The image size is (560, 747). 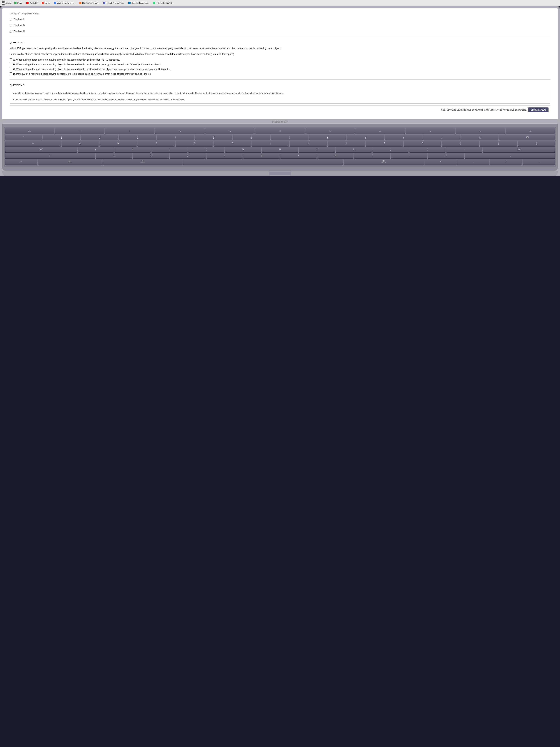 What do you see at coordinates (80, 143) in the screenshot?
I see `key-q: Q` at bounding box center [80, 143].